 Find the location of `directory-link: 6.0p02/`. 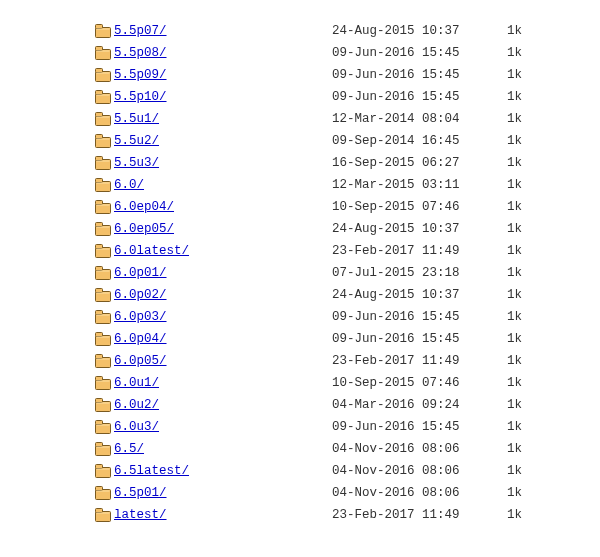

directory-link: 6.0p02/ is located at coordinates (140, 295).